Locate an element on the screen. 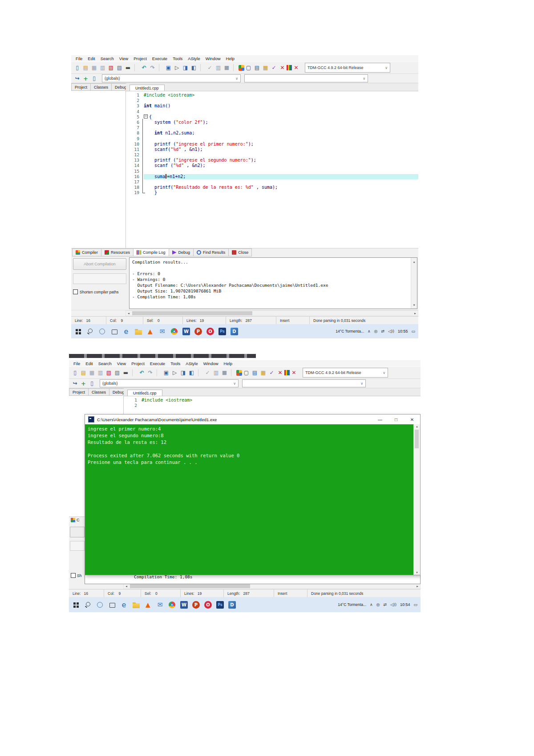 Image resolution: width=534 pixels, height=756 pixels. rebuild-icon: ◧ is located at coordinates (194, 68).